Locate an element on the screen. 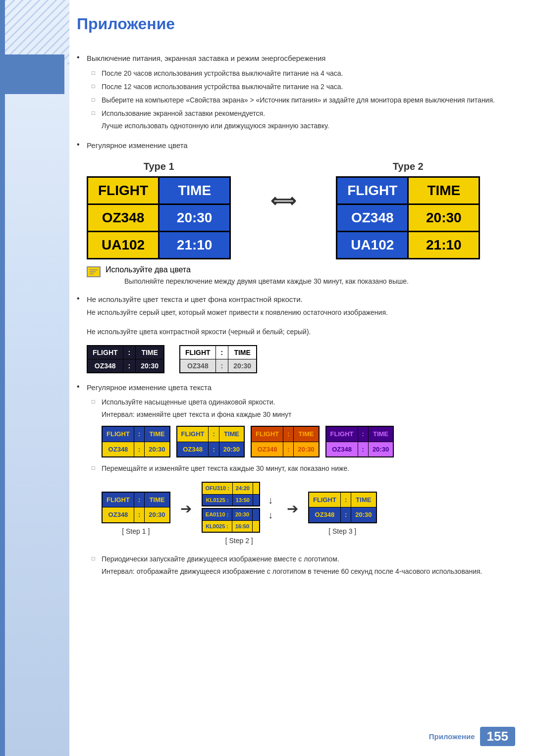 The image size is (535, 756). step-arrow-2: ➔ is located at coordinates (292, 509).